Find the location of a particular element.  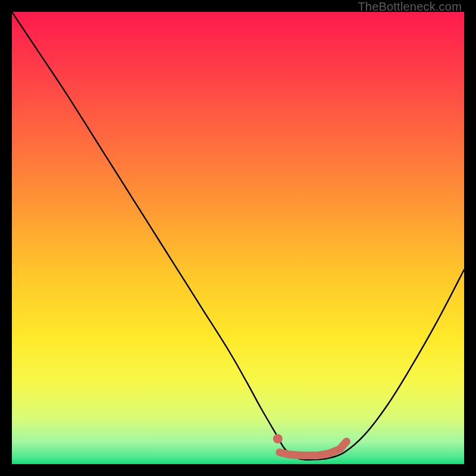

watermark-text: TheBottleneck.com is located at coordinates (409, 7).